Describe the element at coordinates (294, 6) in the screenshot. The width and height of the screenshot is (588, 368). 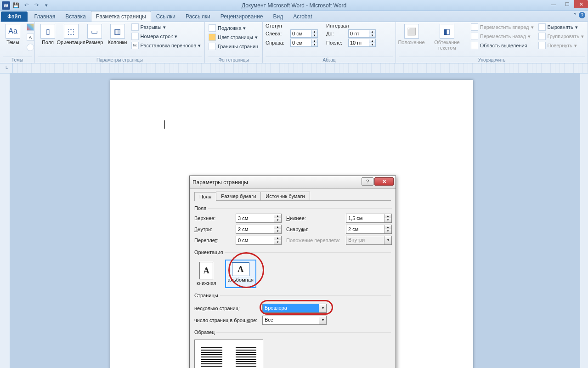
I see `title-bar: W 💾 ↶ ↷ ▾ Документ Microsoft Word - Micr…` at that location.